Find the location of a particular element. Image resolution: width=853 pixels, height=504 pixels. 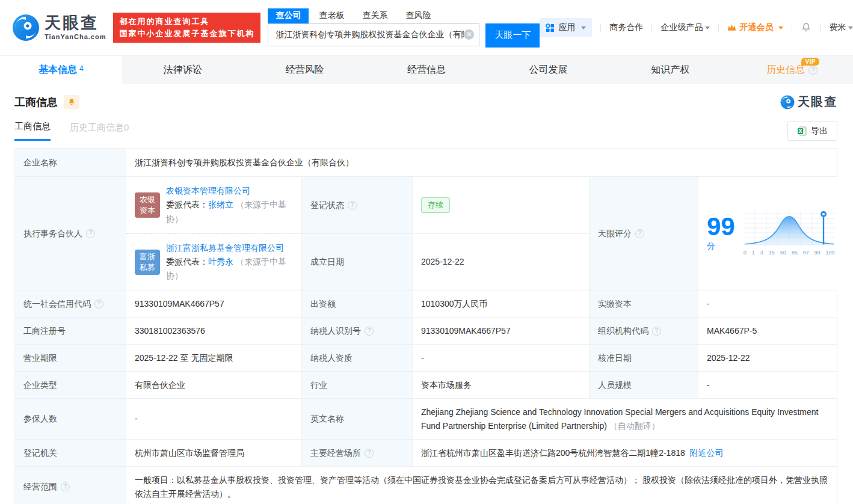

tab-operating-info: 经营信息 is located at coordinates (427, 70).